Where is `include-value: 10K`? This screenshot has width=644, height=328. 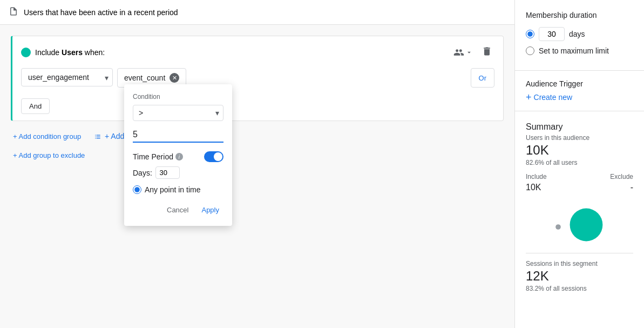
include-value: 10K is located at coordinates (533, 188).